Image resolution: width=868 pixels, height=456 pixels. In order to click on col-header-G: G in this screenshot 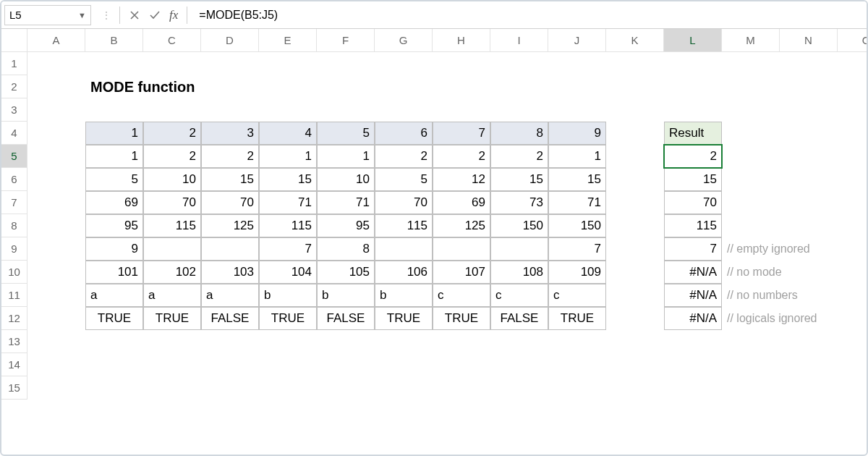, I will do `click(404, 41)`.